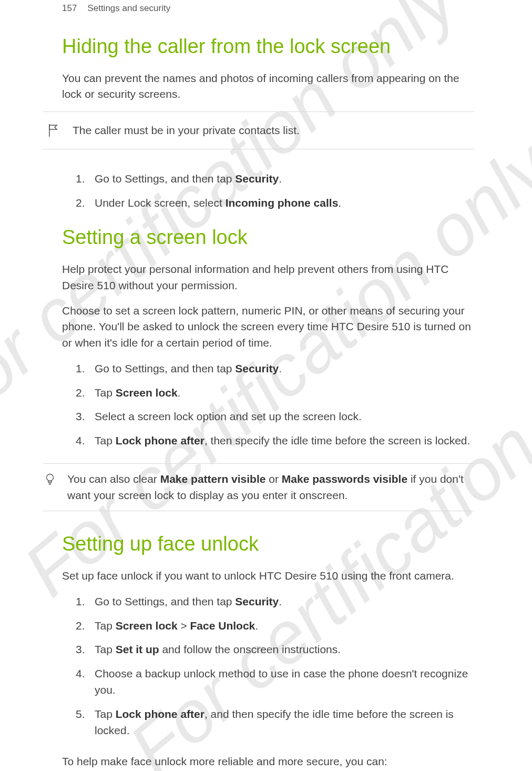 The height and width of the screenshot is (771, 532). I want to click on prerequisite-callout: The caller must be in your private conta…, so click(259, 130).